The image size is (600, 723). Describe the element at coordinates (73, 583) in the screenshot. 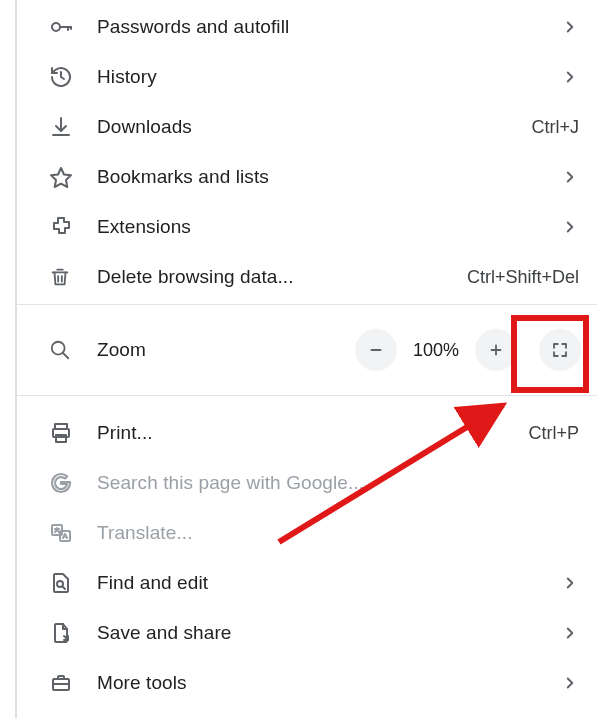

I see `find-page-icon` at that location.